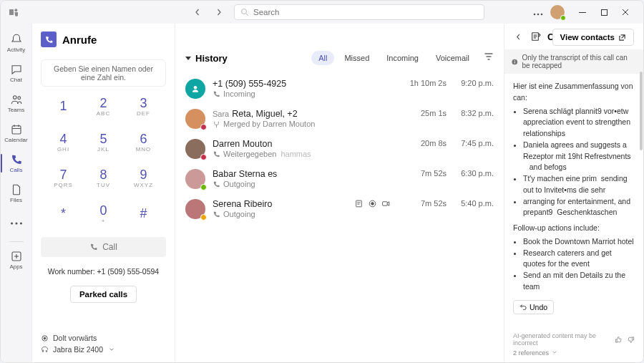  What do you see at coordinates (538, 12) in the screenshot?
I see `more-icon` at bounding box center [538, 12].